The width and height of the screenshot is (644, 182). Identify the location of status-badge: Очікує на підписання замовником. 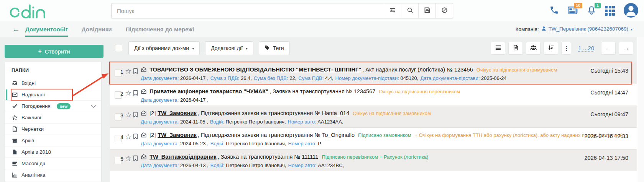
(392, 113).